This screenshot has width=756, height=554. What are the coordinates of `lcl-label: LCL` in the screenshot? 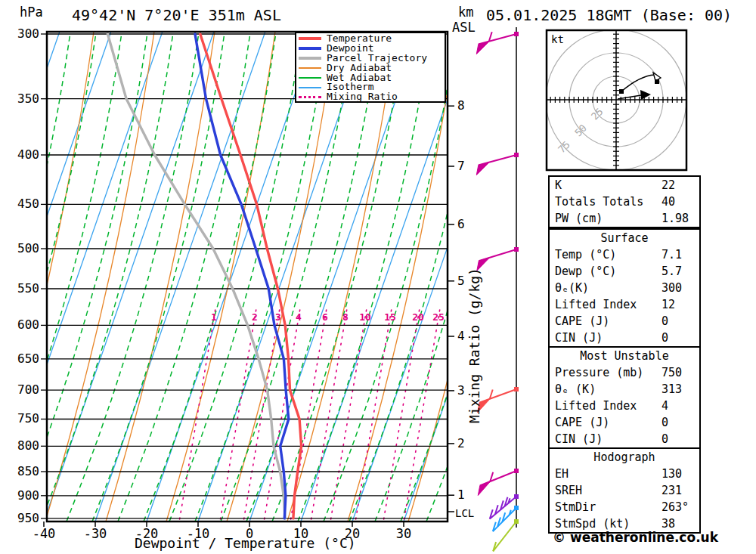 It's located at (464, 513).